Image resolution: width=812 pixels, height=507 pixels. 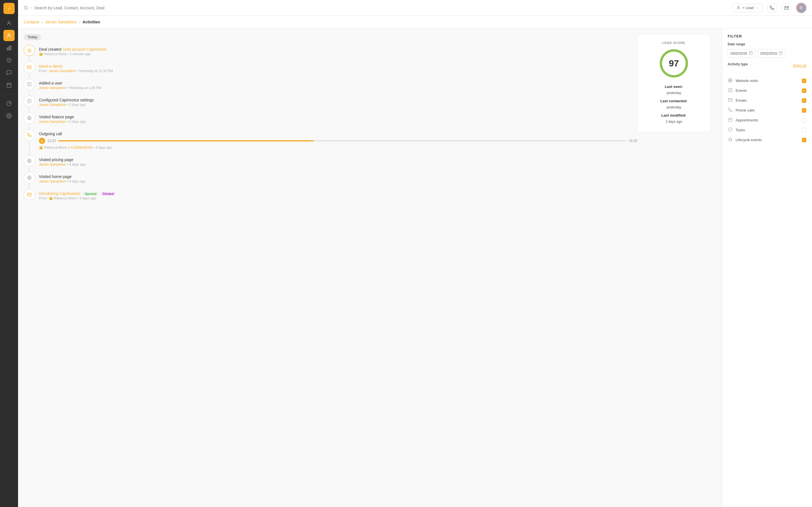 I want to click on visited-home-meta: James Sampleton • 4 days ago, so click(x=377, y=181).